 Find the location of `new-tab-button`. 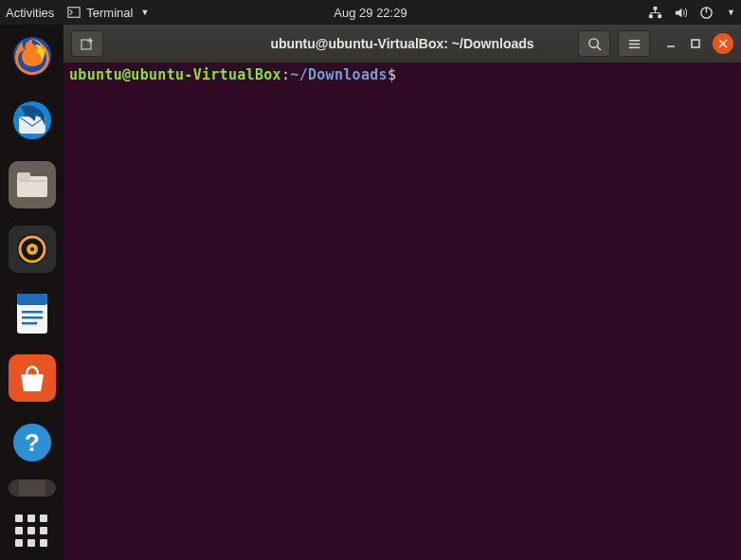

new-tab-button is located at coordinates (87, 44).